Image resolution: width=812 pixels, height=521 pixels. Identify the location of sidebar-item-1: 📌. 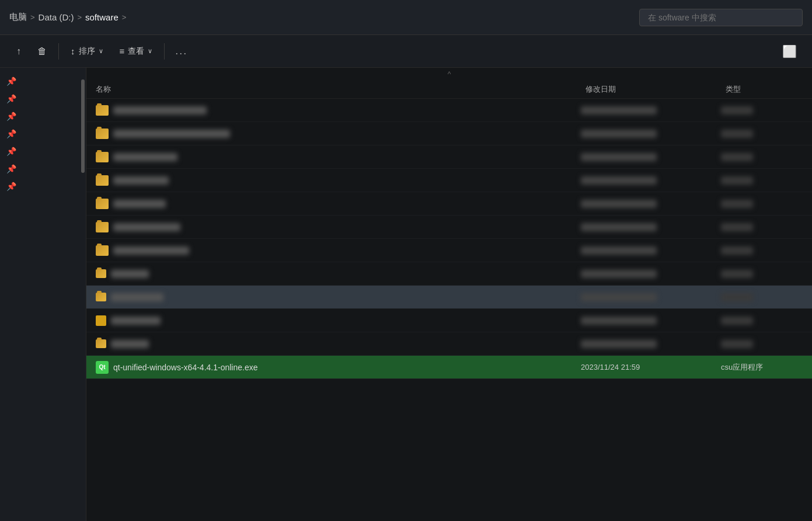
(43, 81).